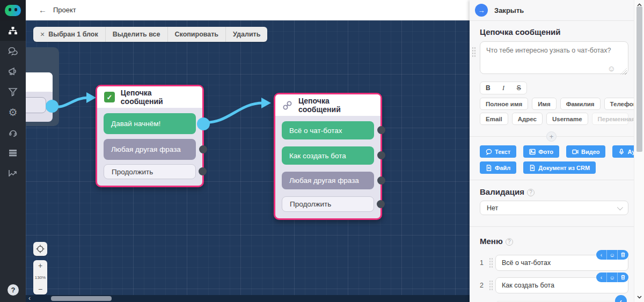 The image size is (644, 302). I want to click on sidebar-item-settings: ⚙, so click(13, 112).